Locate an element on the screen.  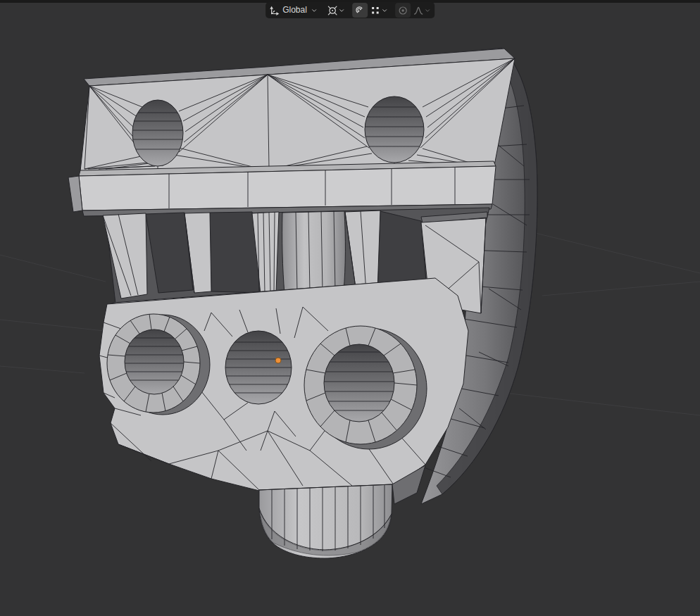
inner-cylinder is located at coordinates (314, 253).